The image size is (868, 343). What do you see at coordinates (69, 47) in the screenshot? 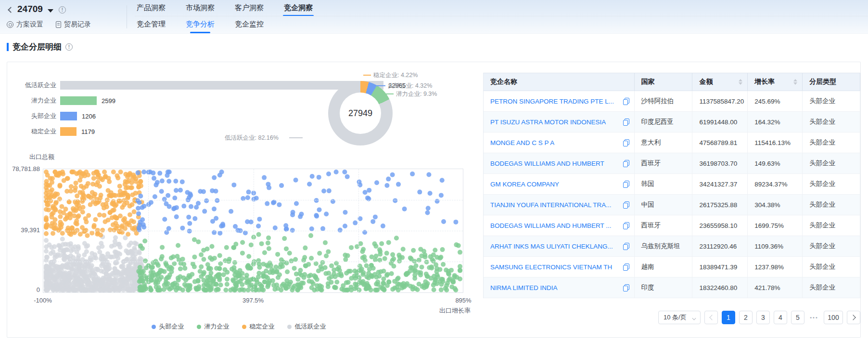
I see `section-info-icon: !` at bounding box center [69, 47].